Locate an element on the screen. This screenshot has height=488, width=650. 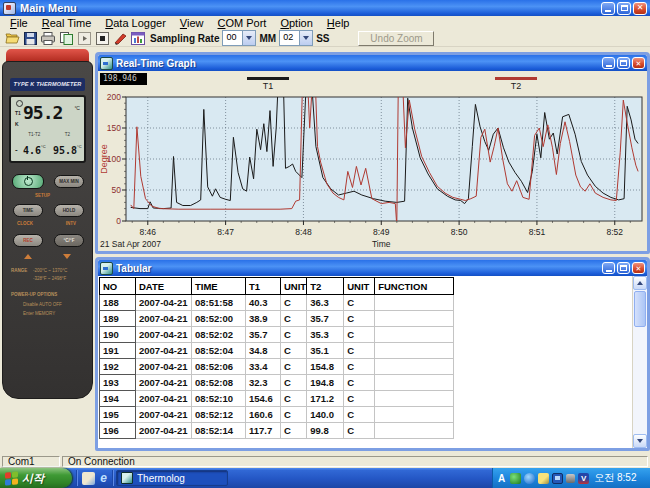
menu-help: Help is located at coordinates (338, 23).